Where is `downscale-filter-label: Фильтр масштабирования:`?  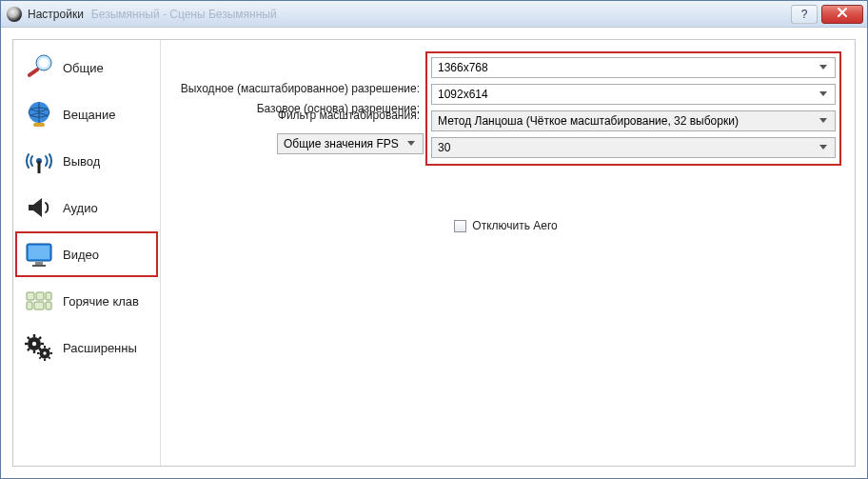
downscale-filter-label: Фильтр масштабирования: is located at coordinates (298, 115).